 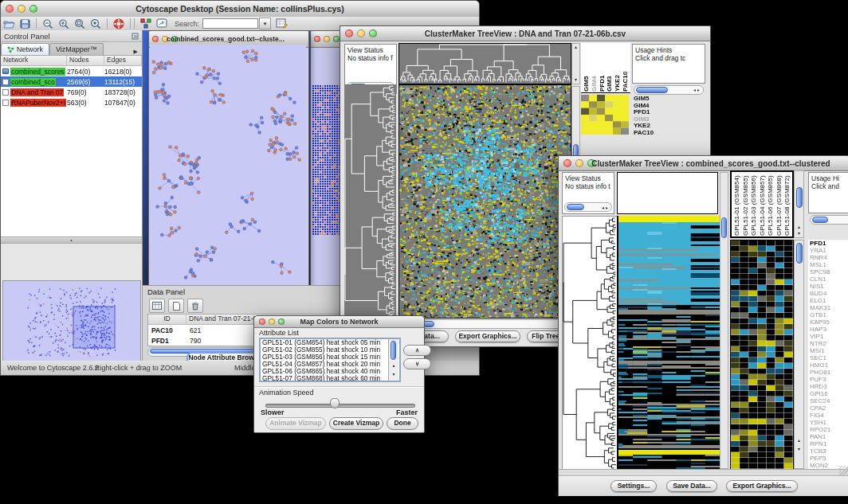 What do you see at coordinates (829, 220) in the screenshot?
I see `usage-hints-scrollbar` at bounding box center [829, 220].